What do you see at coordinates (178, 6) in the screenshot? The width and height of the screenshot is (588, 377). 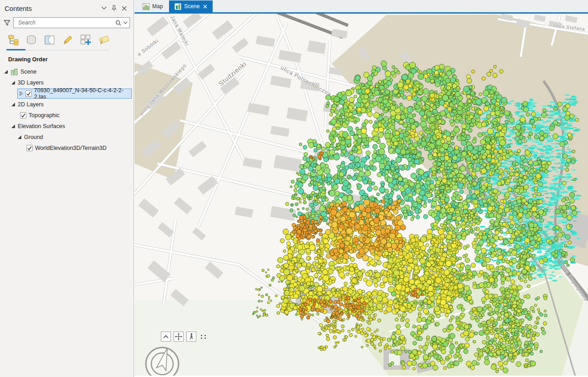 I see `scene-tab-icon` at bounding box center [178, 6].